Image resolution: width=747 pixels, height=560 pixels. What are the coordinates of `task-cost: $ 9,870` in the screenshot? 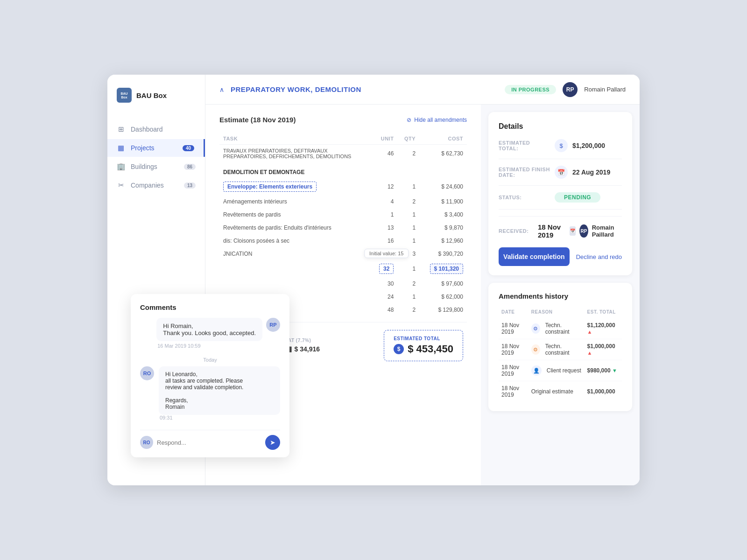 It's located at (443, 228).